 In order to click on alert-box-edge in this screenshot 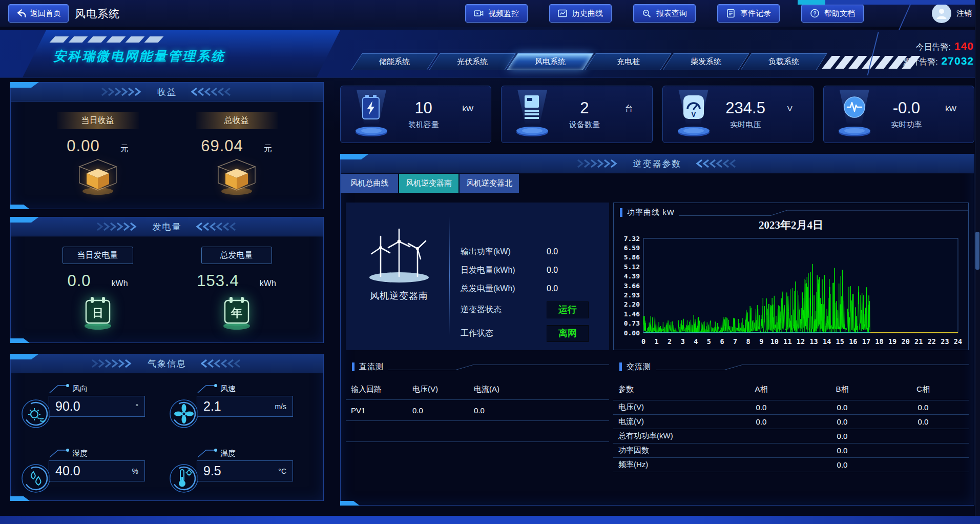, I will do `click(873, 54)`.